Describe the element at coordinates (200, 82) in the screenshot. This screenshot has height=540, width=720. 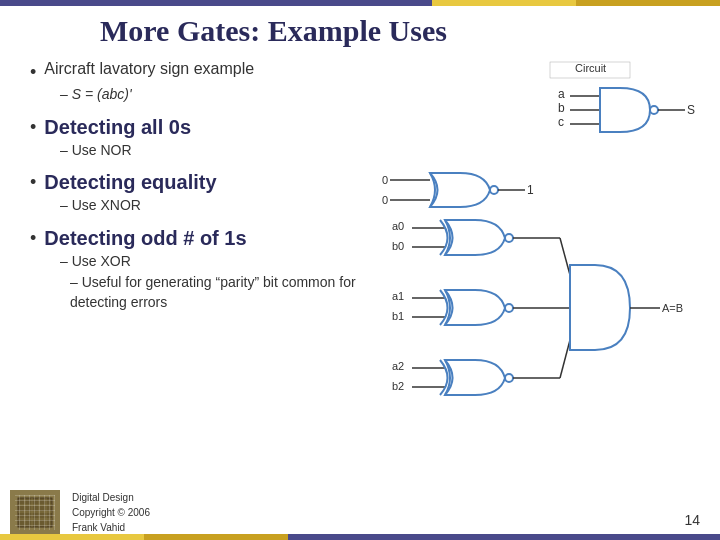
I see `bullet-1: • Aircraft lavatory sign example S = (ab…` at that location.